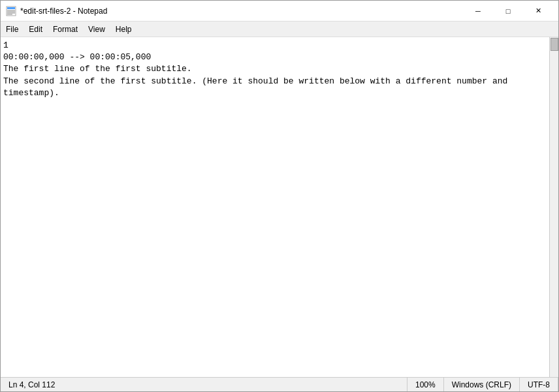 This screenshot has height=392, width=559. Describe the element at coordinates (56, 11) in the screenshot. I see `title-bar-left: *edit-srt-files-2 - Notepad` at that location.